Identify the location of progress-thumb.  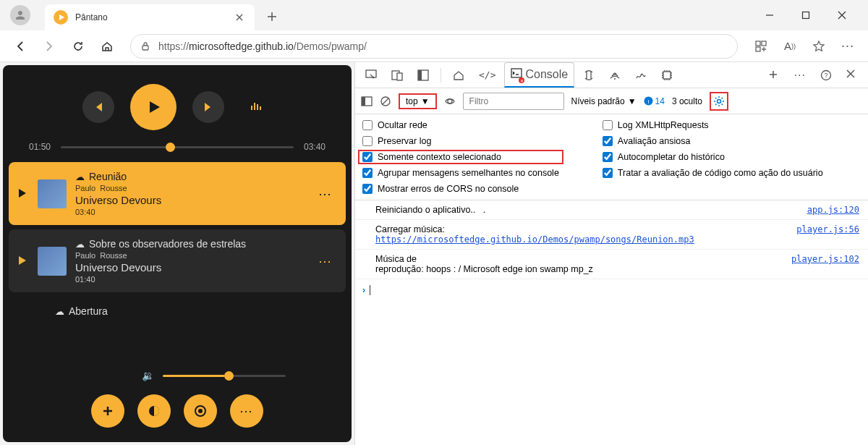
(171, 148).